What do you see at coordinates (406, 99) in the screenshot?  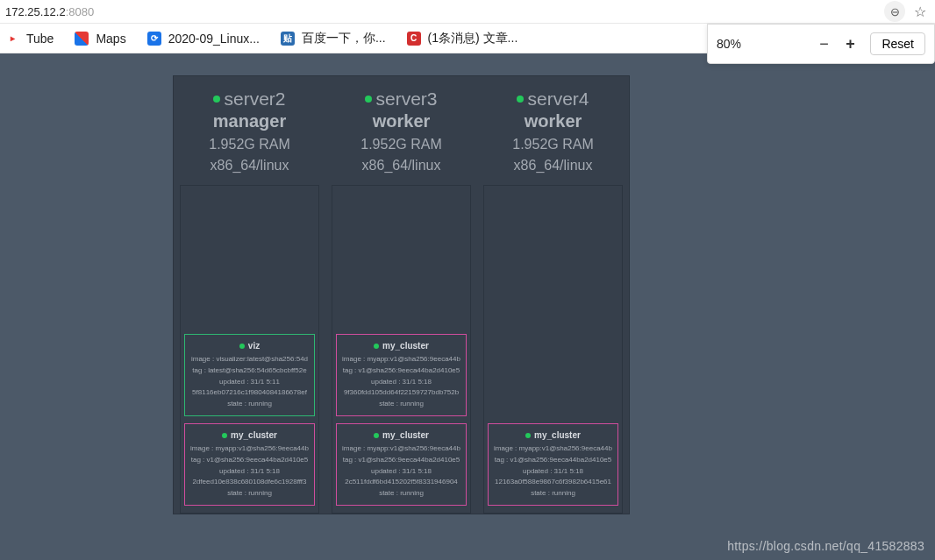 I see `node-name: server3` at bounding box center [406, 99].